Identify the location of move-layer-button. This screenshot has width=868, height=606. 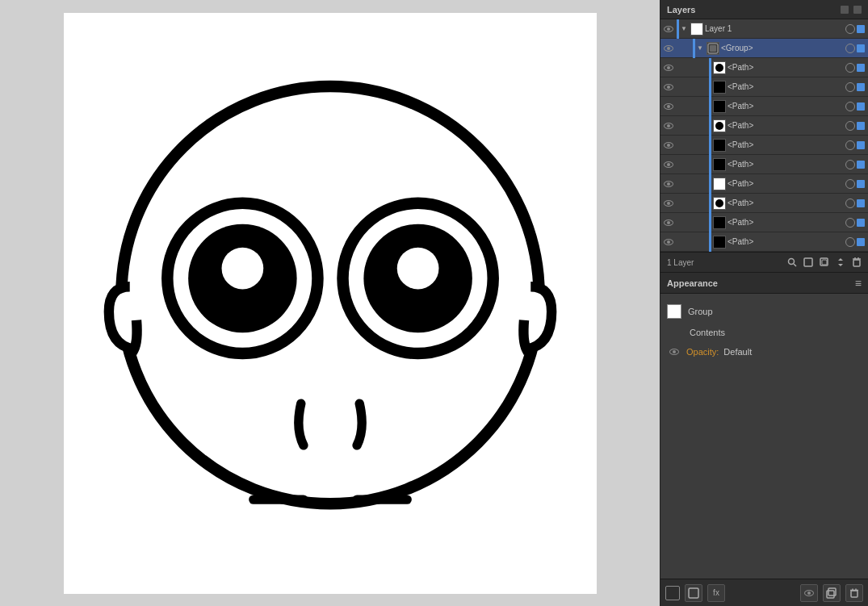
(841, 262).